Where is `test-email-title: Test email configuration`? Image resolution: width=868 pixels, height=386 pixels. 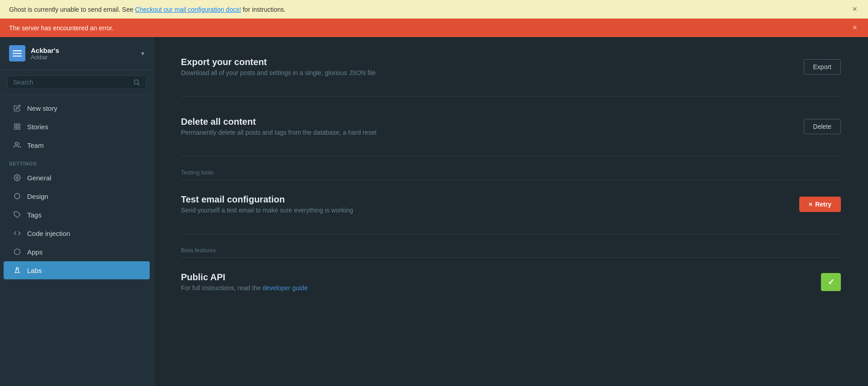
test-email-title: Test email configuration is located at coordinates (267, 200).